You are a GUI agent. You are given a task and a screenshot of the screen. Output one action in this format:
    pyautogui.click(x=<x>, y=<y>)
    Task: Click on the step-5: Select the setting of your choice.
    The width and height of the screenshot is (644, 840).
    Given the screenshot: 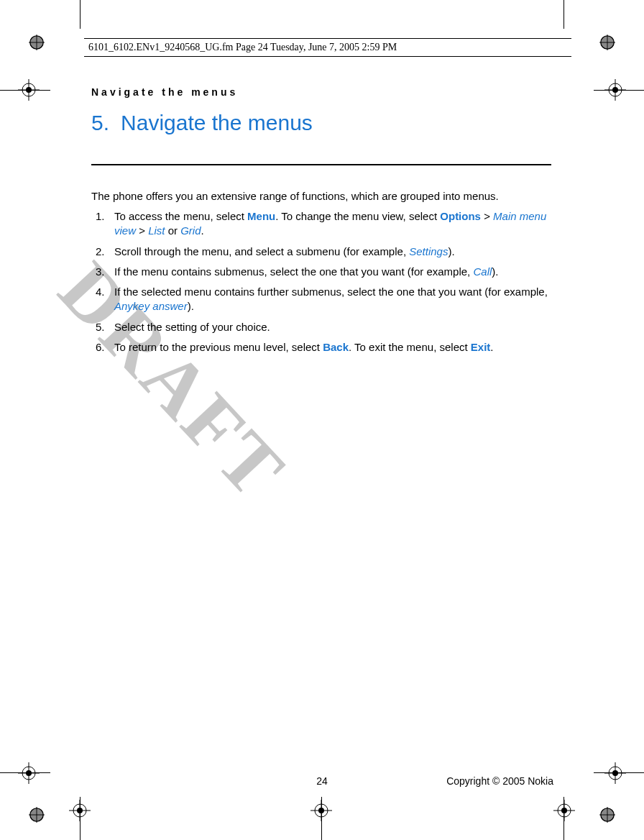 What is the action you would take?
    pyautogui.click(x=323, y=327)
    